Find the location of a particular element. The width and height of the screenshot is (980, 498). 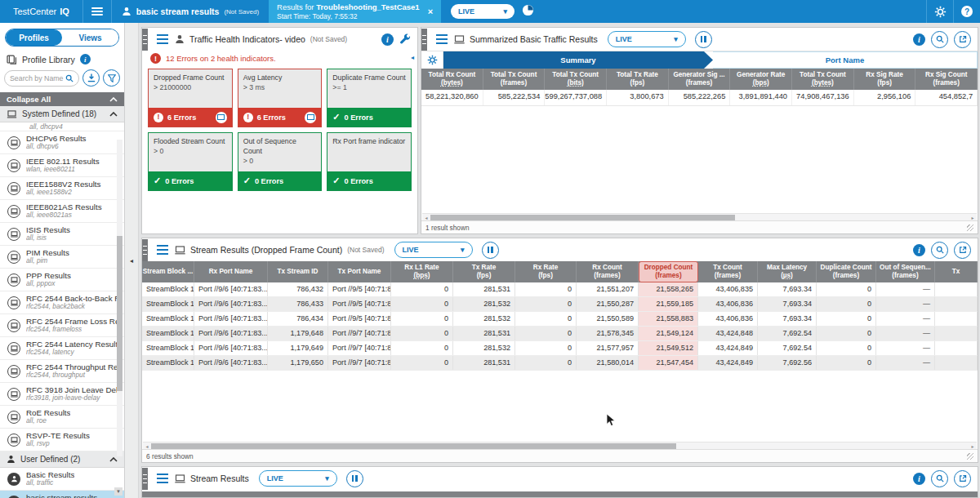

sidebar-item: RFC 3918 Join Leave Delay ... rfc3918, j… is located at coordinates (62, 394).